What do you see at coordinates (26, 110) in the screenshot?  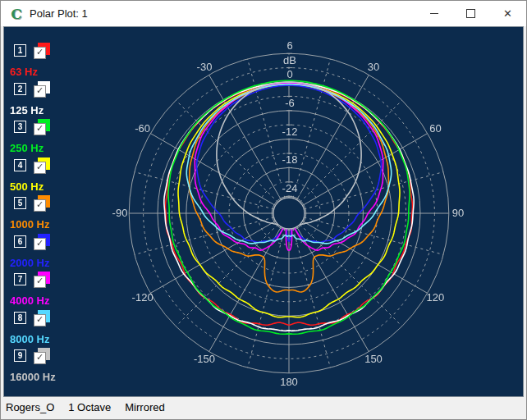 I see `trace-frequency-label: 125 Hz` at bounding box center [26, 110].